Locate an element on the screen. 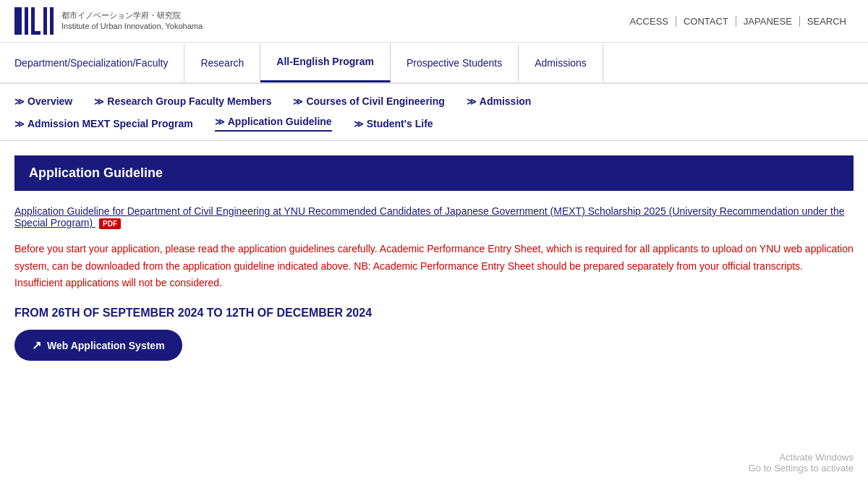 The image size is (868, 488). main-nav: Department/Specialization/Faculty Resear… is located at coordinates (434, 64).